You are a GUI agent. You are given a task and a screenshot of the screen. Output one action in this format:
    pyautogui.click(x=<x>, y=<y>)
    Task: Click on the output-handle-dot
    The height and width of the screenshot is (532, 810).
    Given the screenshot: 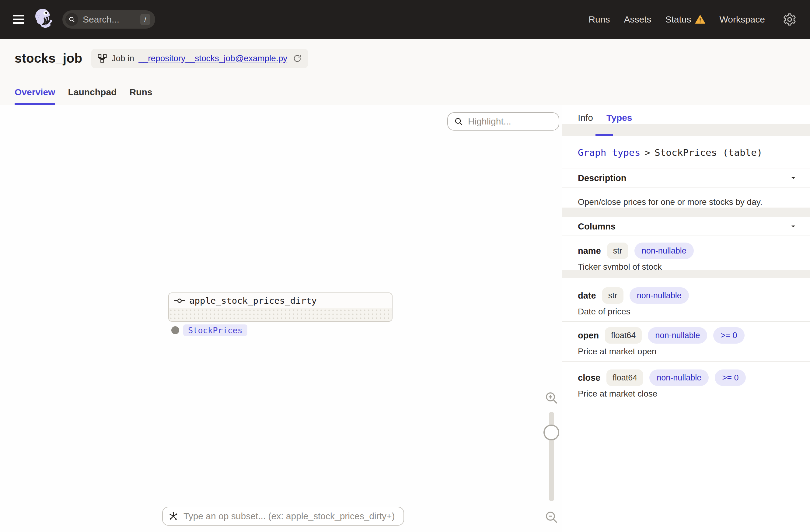 What is the action you would take?
    pyautogui.click(x=175, y=330)
    